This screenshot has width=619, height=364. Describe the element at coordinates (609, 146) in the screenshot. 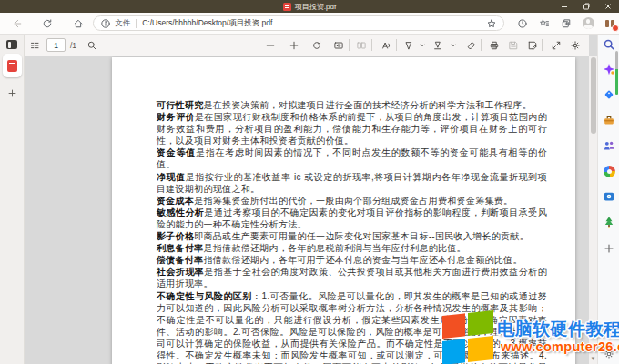

I see `sidebar-people-icon` at that location.